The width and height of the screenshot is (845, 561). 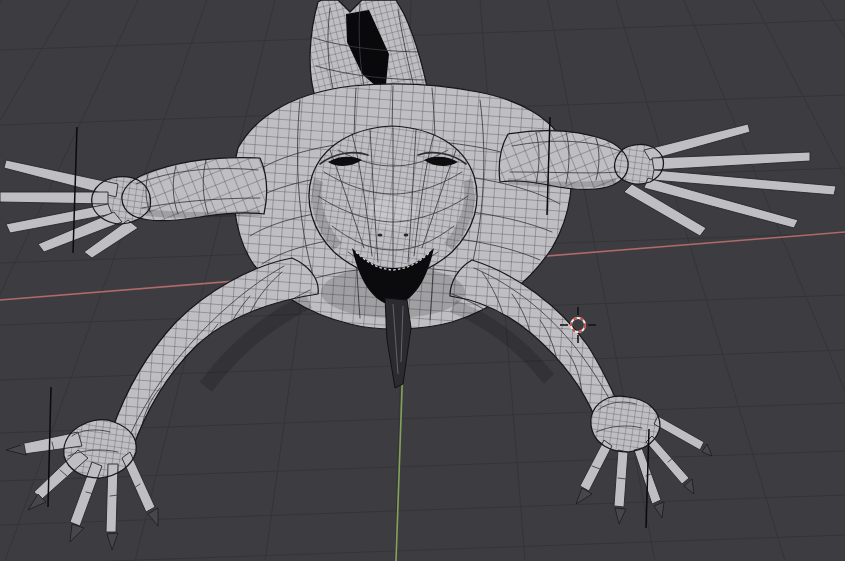 I want to click on left-nostril, so click(x=380, y=234).